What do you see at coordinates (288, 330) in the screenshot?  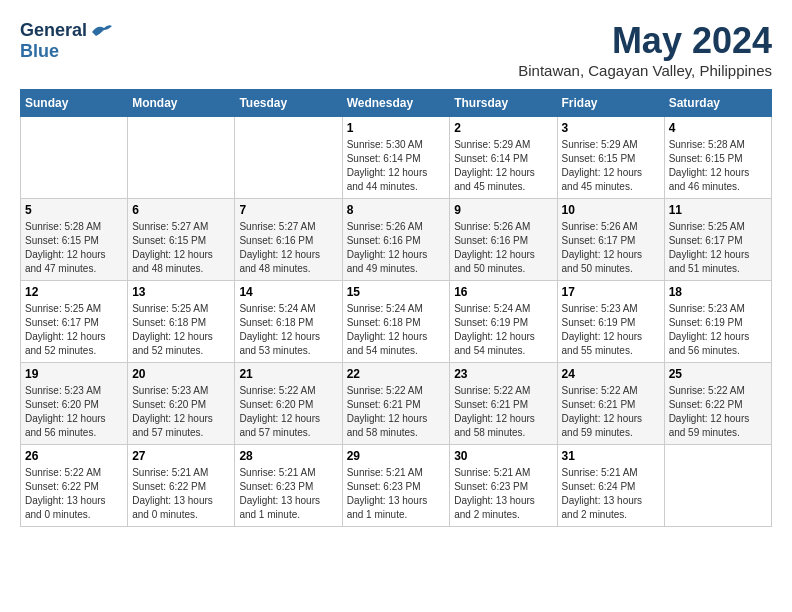 I see `day-info: Sunrise: 5:24 AM Sunset: 6:18 PM Dayligh…` at bounding box center [288, 330].